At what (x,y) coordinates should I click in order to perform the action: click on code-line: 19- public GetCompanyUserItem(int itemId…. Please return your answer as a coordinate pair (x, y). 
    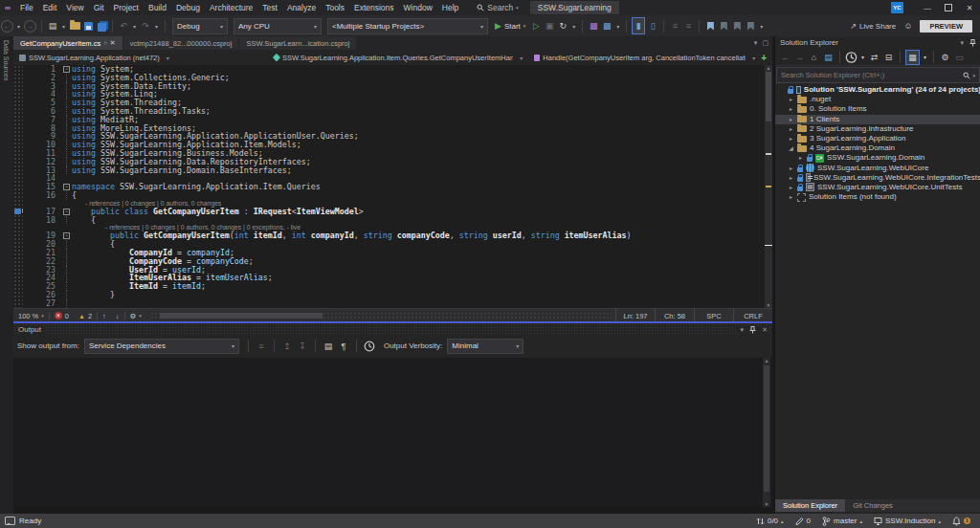
    Looking at the image, I should click on (392, 235).